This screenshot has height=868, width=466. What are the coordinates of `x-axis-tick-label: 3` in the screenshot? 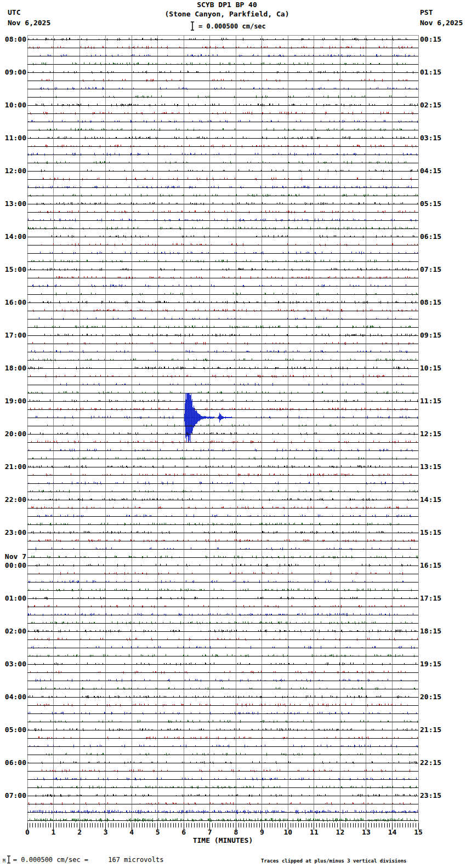 It's located at (106, 832).